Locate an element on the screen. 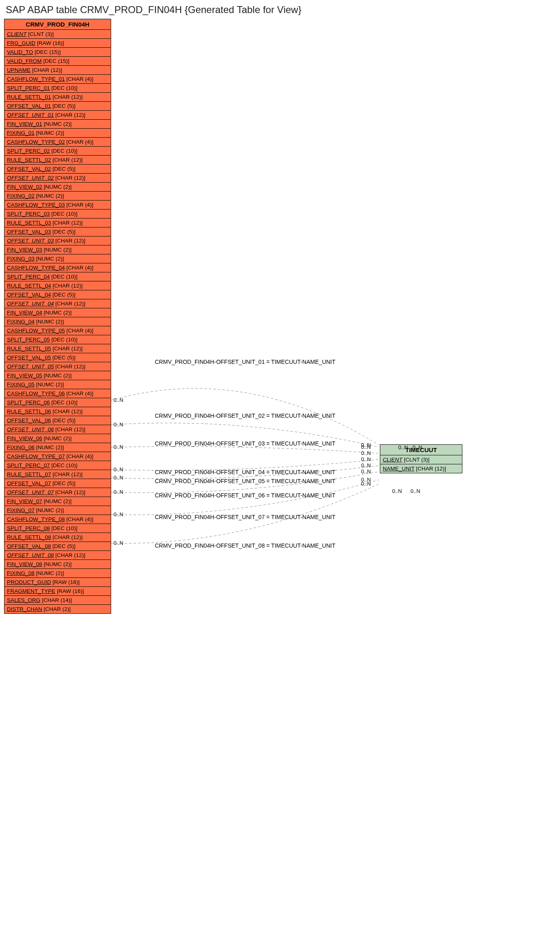 Image resolution: width=560 pixels, height=925 pixels. main-field-offset_unit_07: OFFSET_UNIT_07 [CHAR (12)] is located at coordinates (58, 493).